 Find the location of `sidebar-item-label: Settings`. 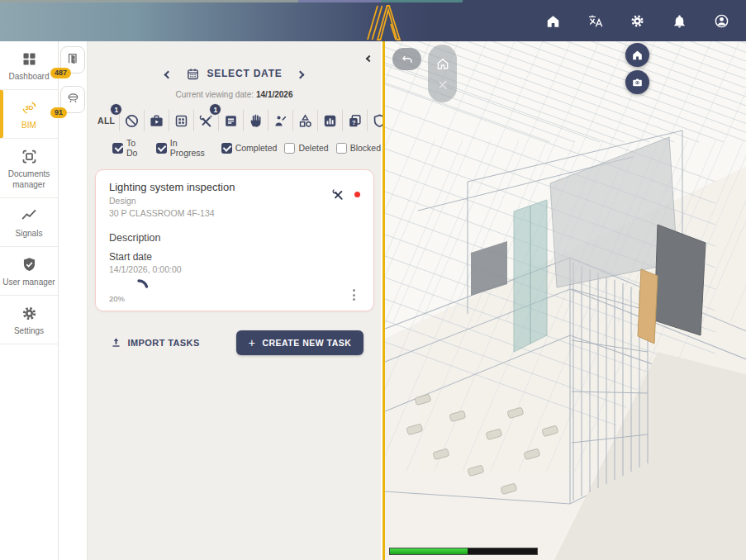

sidebar-item-label: Settings is located at coordinates (29, 330).